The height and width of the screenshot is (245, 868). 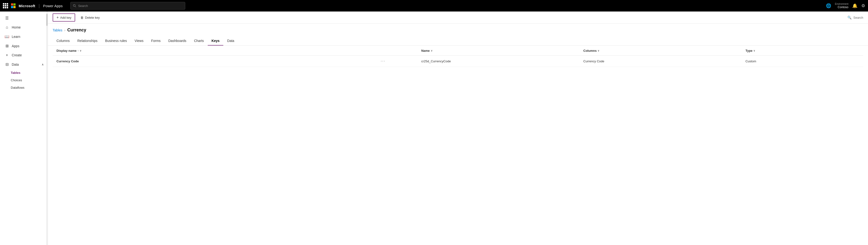 I want to click on sidebar-tables-label: Tables, so click(x=16, y=73).